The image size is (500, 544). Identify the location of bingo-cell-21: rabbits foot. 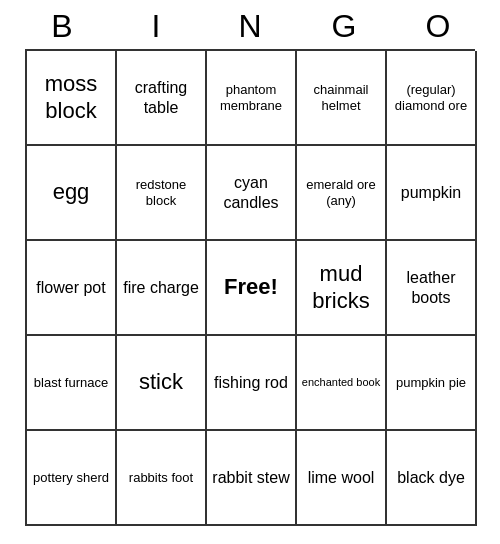
(162, 478).